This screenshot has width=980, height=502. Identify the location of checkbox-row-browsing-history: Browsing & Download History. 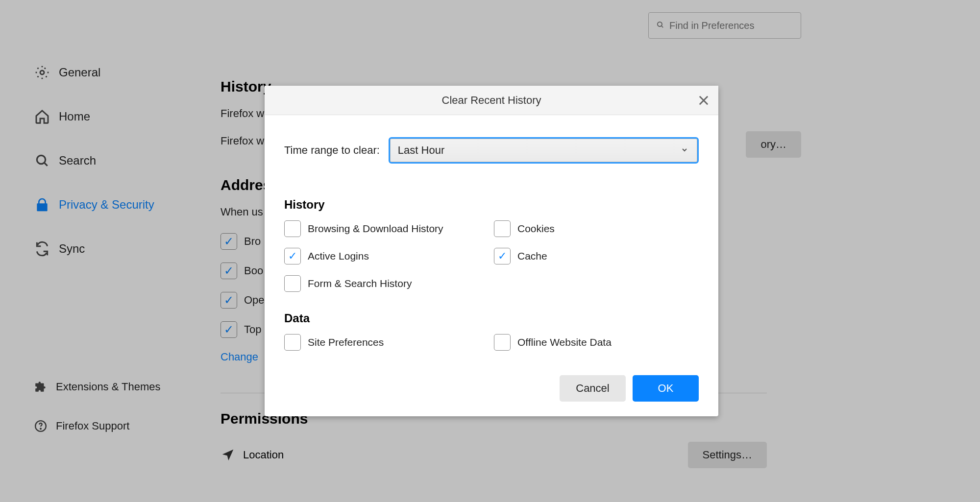
(387, 229).